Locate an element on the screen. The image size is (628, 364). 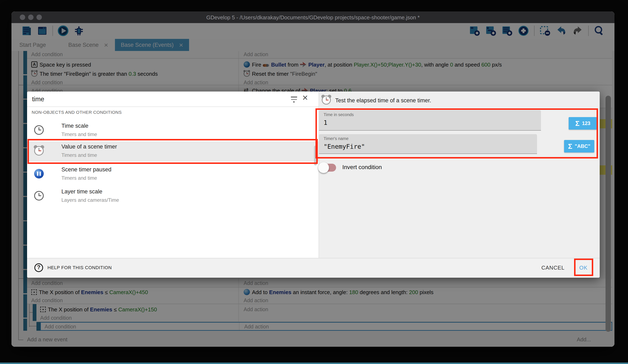
list-item-scene-timer-paused: Scene timer paused Timers and time is located at coordinates (173, 174).